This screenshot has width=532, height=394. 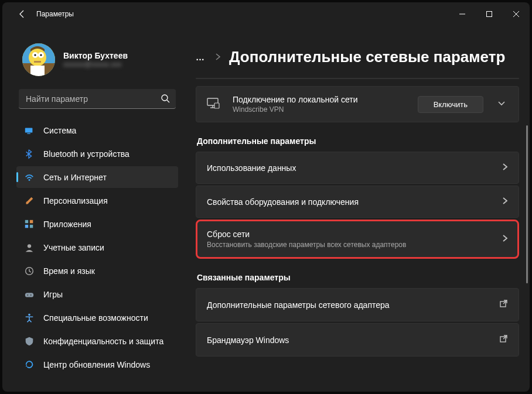 What do you see at coordinates (353, 340) in the screenshot?
I see `row-text: Брандмауэр Windows` at bounding box center [353, 340].